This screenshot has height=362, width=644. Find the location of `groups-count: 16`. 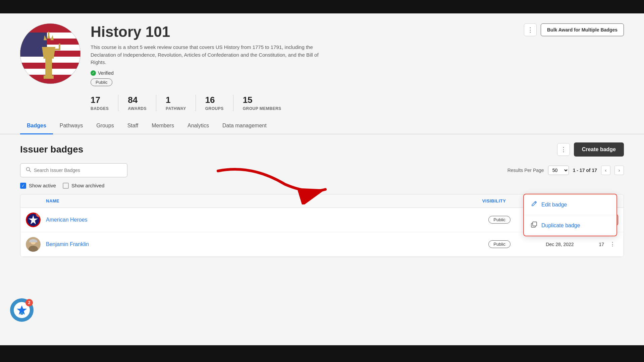

groups-count: 16 is located at coordinates (215, 100).